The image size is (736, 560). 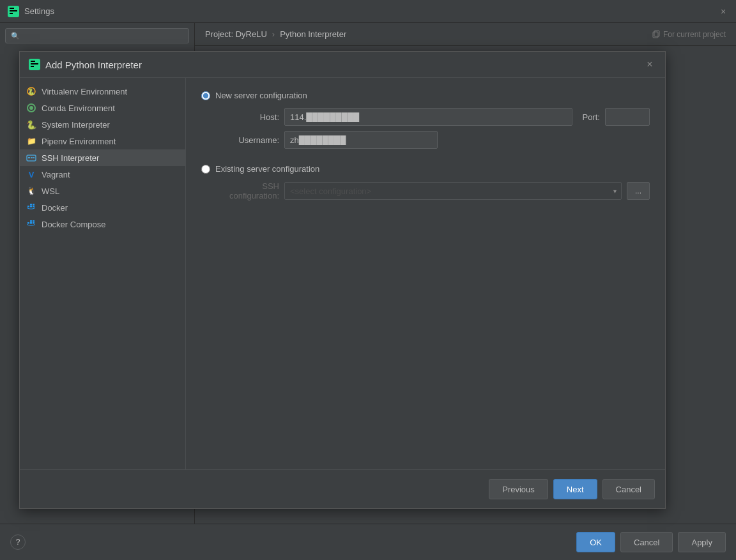 What do you see at coordinates (236, 34) in the screenshot?
I see `breadcrumb-project: Project: DyReLU` at bounding box center [236, 34].